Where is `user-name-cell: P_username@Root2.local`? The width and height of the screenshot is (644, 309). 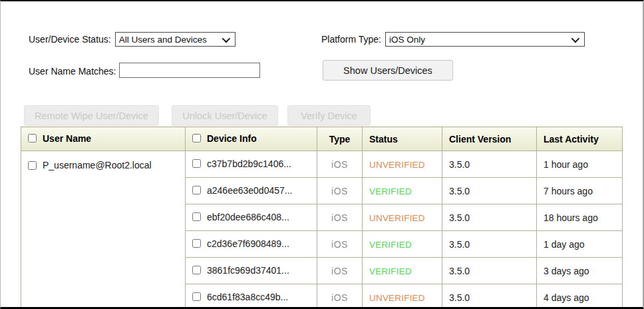 user-name-cell: P_username@Root2.local is located at coordinates (104, 230).